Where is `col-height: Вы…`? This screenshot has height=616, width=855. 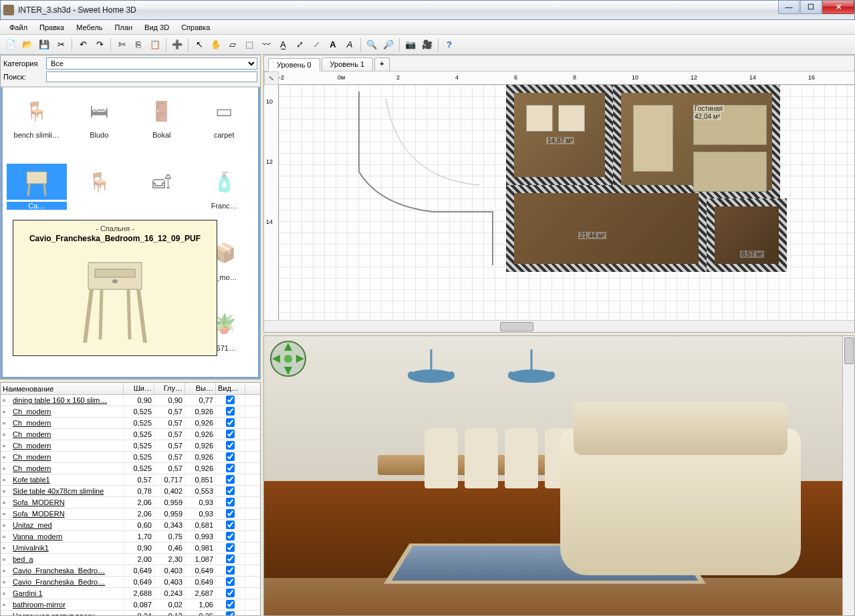
col-height: Вы… is located at coordinates (201, 389).